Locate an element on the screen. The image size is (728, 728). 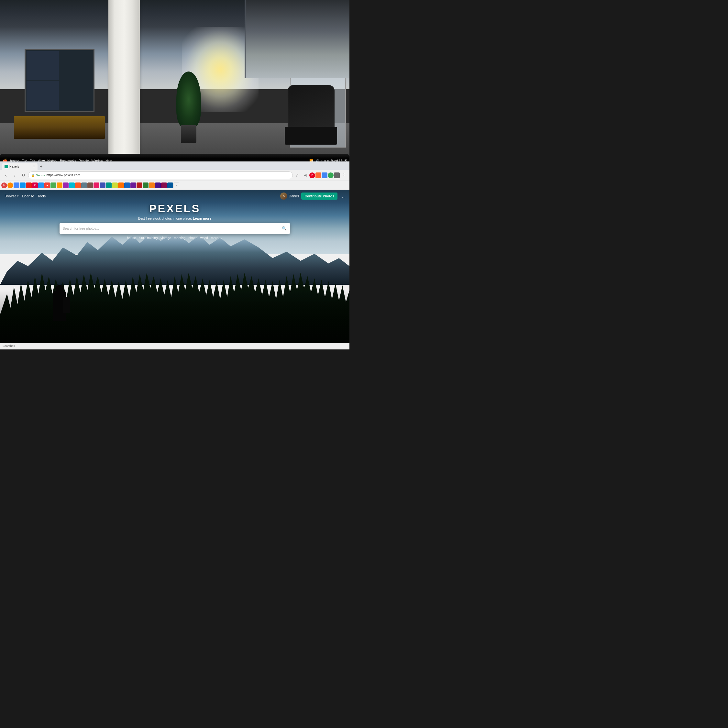
pexels-username: Daniel is located at coordinates (294, 196).